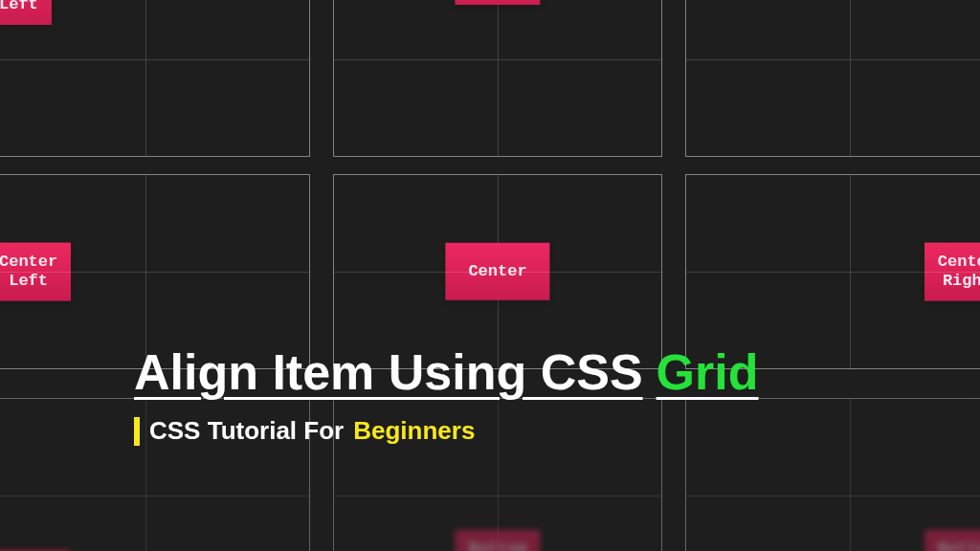 The width and height of the screenshot is (980, 551). I want to click on box-label: CenterRight, so click(959, 272).